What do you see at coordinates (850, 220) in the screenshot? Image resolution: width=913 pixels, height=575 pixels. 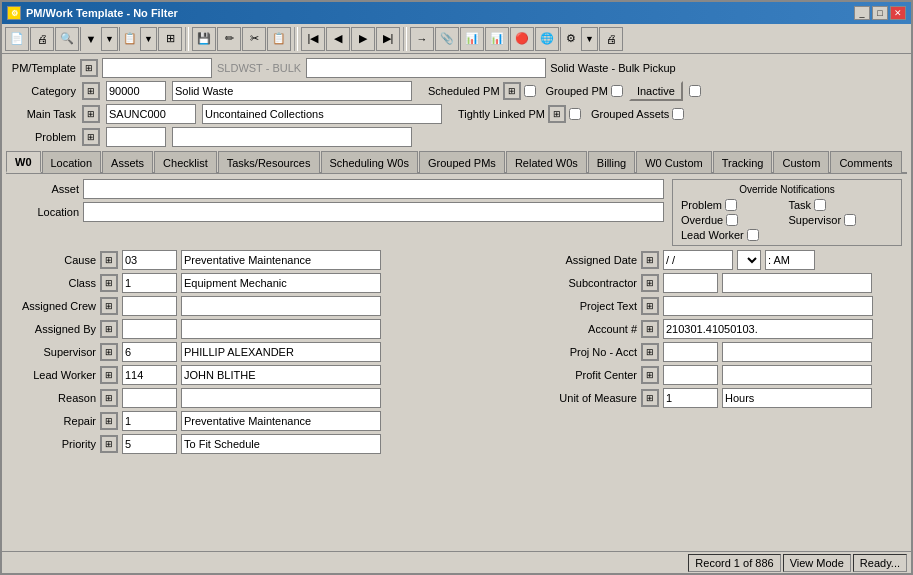 I see `override-supervisor-checkbox` at bounding box center [850, 220].